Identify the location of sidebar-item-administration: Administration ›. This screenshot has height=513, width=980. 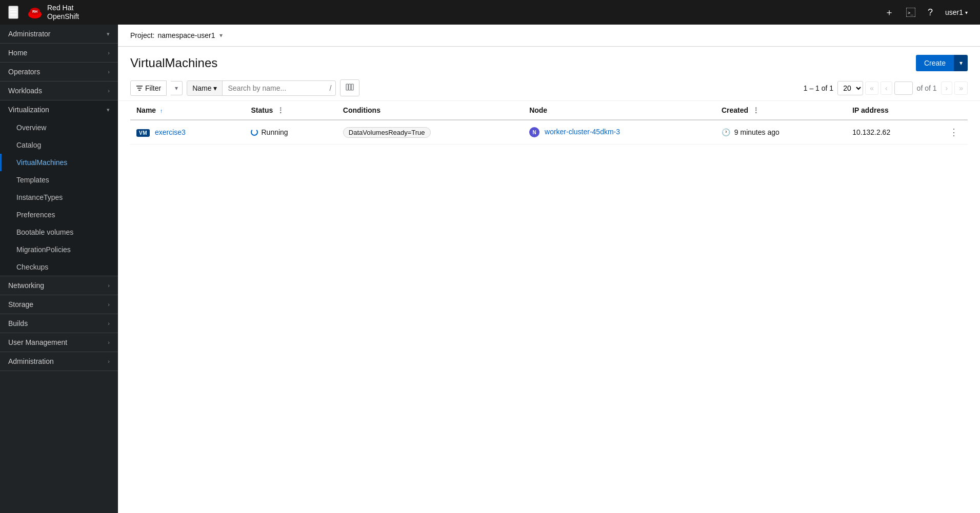
(59, 361).